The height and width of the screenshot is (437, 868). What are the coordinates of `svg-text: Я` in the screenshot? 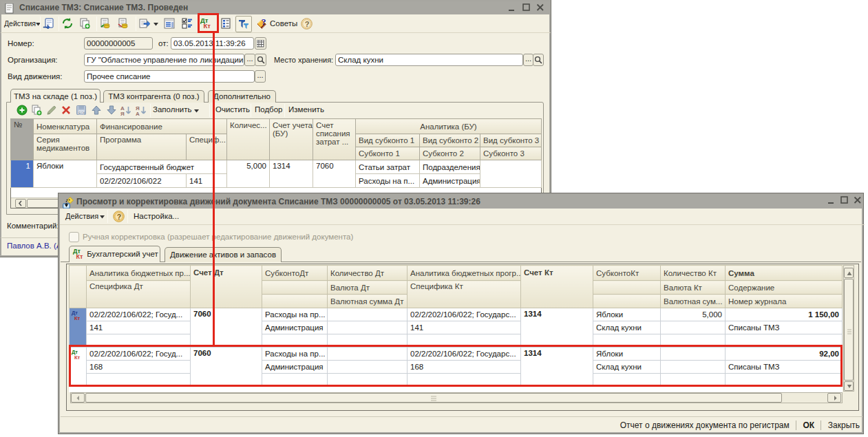 It's located at (123, 114).